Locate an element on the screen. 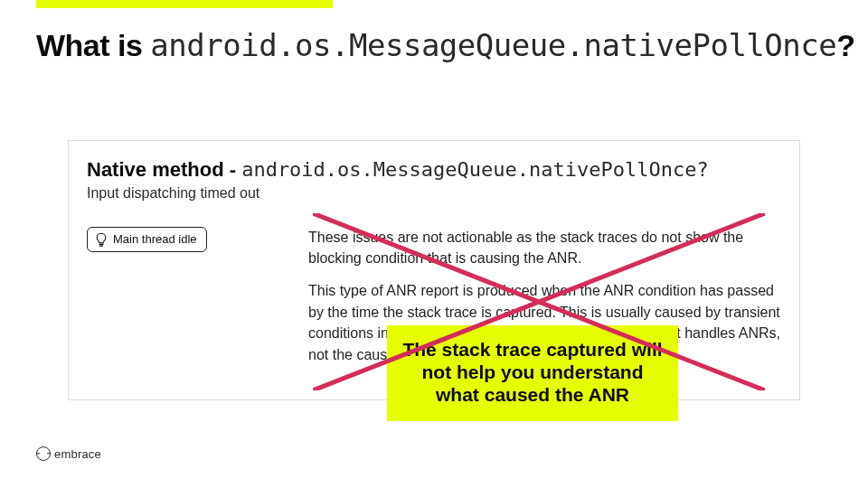 This screenshot has width=868, height=488. accent-bar is located at coordinates (184, 4).